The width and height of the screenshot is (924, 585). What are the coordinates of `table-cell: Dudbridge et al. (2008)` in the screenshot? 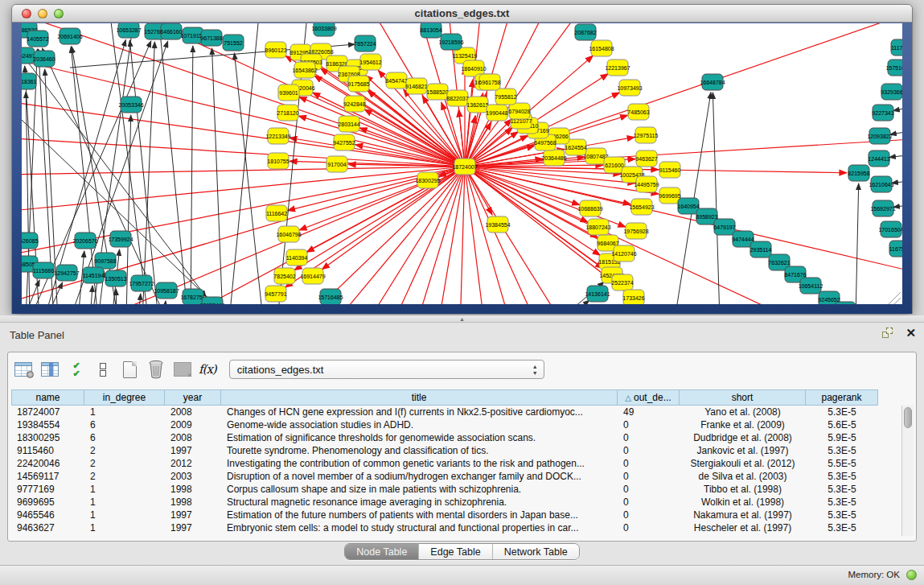 It's located at (743, 438).